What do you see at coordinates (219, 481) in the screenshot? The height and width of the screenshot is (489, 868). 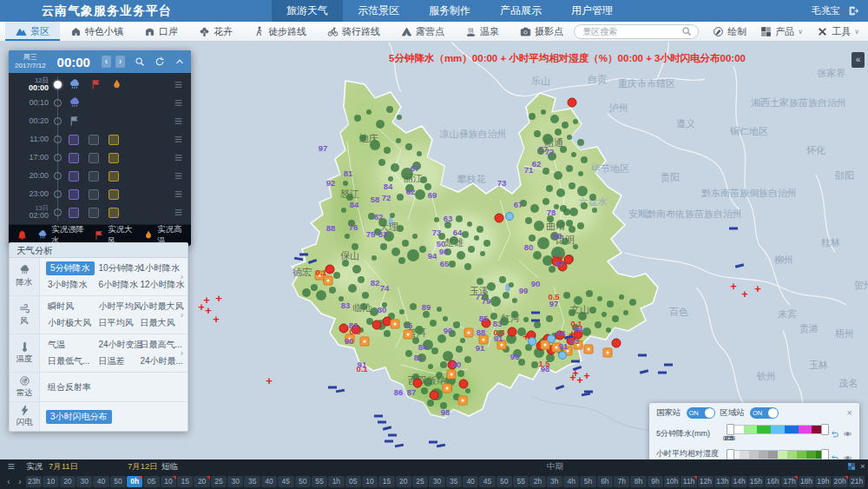 I see `time-cell-25: 25` at bounding box center [219, 481].